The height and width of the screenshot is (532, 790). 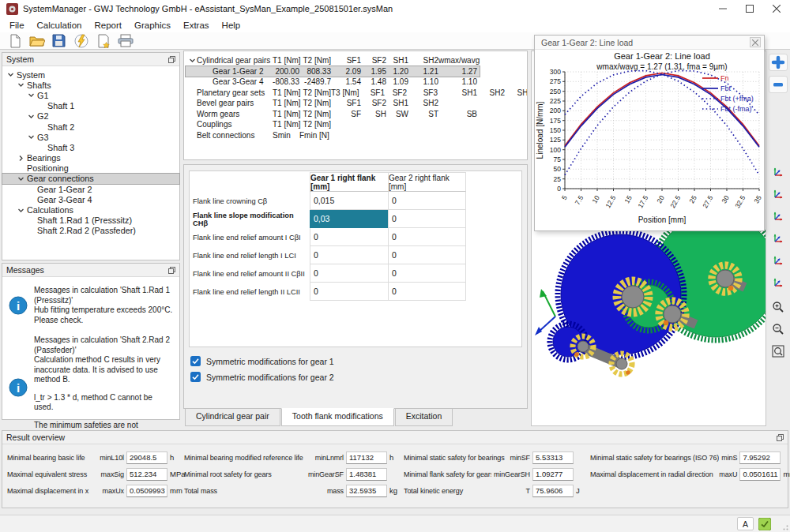 I want to click on axis-view-1-button, so click(x=778, y=171).